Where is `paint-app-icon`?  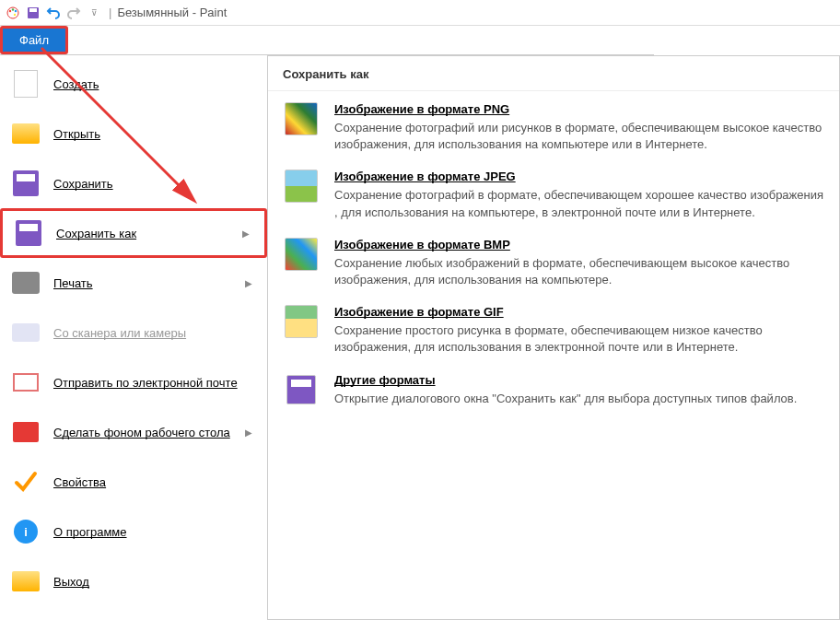
paint-app-icon is located at coordinates (13, 13).